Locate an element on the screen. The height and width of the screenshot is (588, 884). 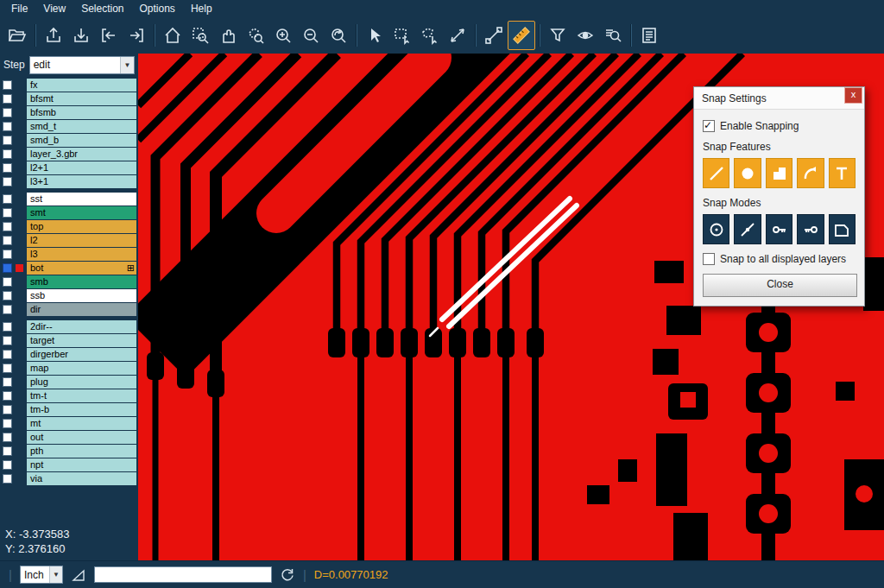
home-button is located at coordinates (173, 35).